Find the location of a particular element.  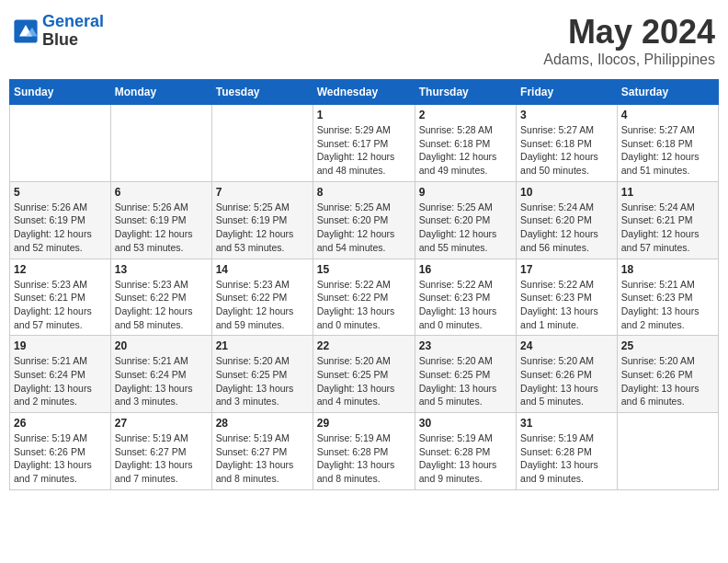

day-info: Sunrise: 5:19 AMSunset: 6:26 PMDaylight:… is located at coordinates (61, 458).